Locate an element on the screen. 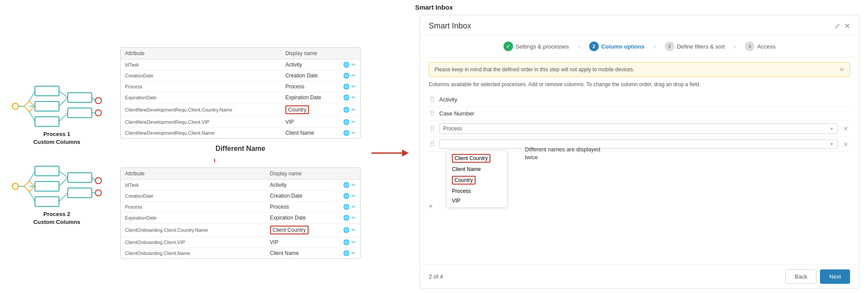 The image size is (868, 293). expand-icon: ⤢ is located at coordinates (837, 26).